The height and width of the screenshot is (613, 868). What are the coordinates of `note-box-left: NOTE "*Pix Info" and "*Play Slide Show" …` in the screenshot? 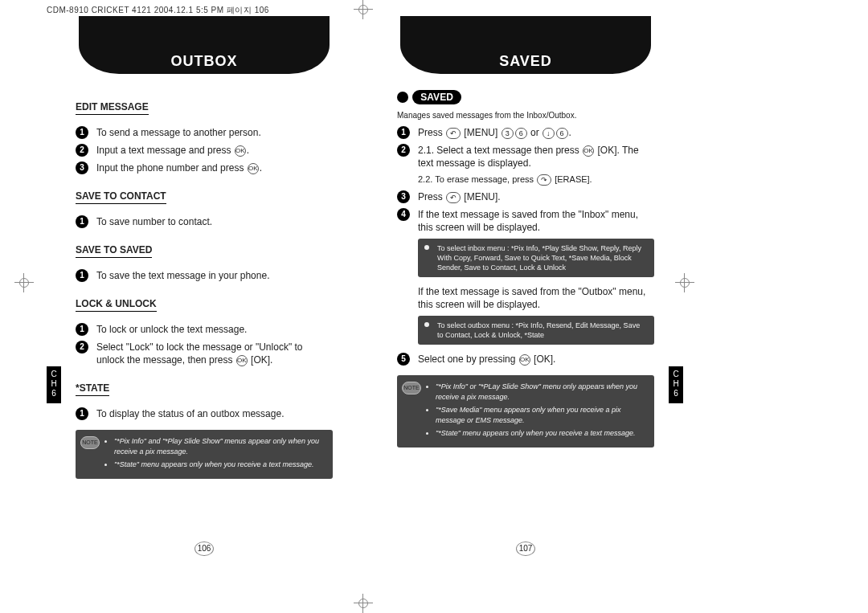 It's located at (204, 455).